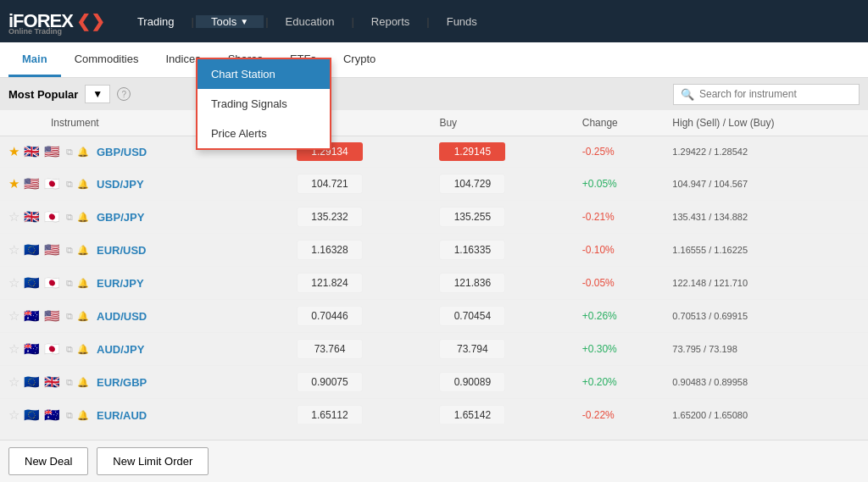 This screenshot has height=482, width=868. What do you see at coordinates (502, 349) in the screenshot?
I see `buy-cell: 73.794` at bounding box center [502, 349].